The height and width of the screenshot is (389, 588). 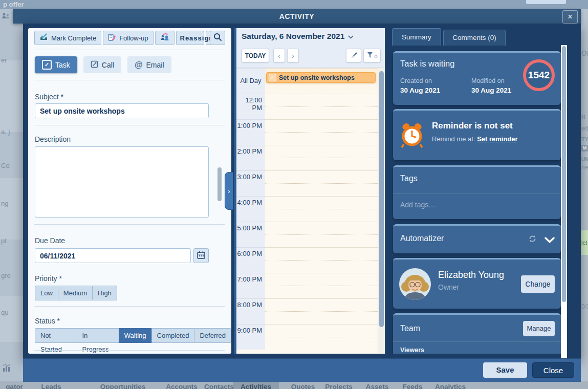 What do you see at coordinates (477, 78) in the screenshot?
I see `status-card: Task is waiting Created on 30 Aug 2021 M…` at bounding box center [477, 78].